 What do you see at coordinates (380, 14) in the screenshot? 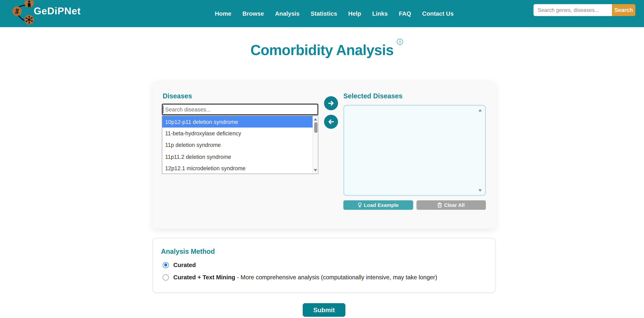
I see `nav-item-links: Links` at bounding box center [380, 14].